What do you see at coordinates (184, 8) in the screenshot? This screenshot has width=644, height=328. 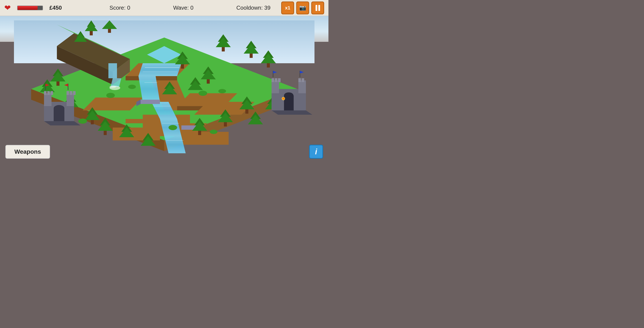 I see `wave-display: Wave: 0` at bounding box center [184, 8].